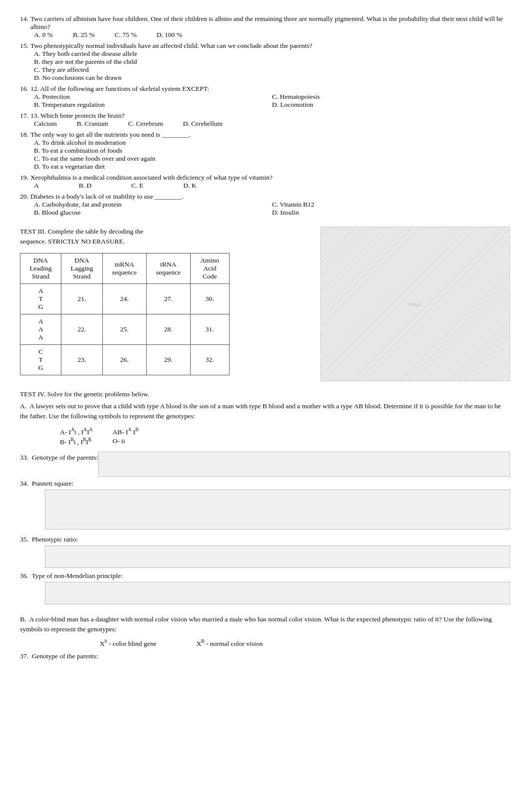 The width and height of the screenshot is (530, 812). What do you see at coordinates (265, 505) in the screenshot?
I see `q34-line: 34. Punnett square:` at bounding box center [265, 505].